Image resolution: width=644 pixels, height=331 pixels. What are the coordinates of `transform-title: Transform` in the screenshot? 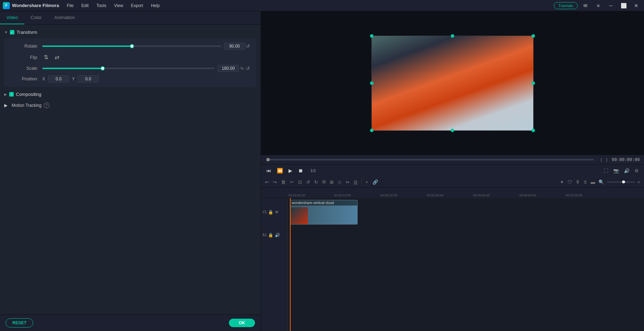 It's located at (27, 32).